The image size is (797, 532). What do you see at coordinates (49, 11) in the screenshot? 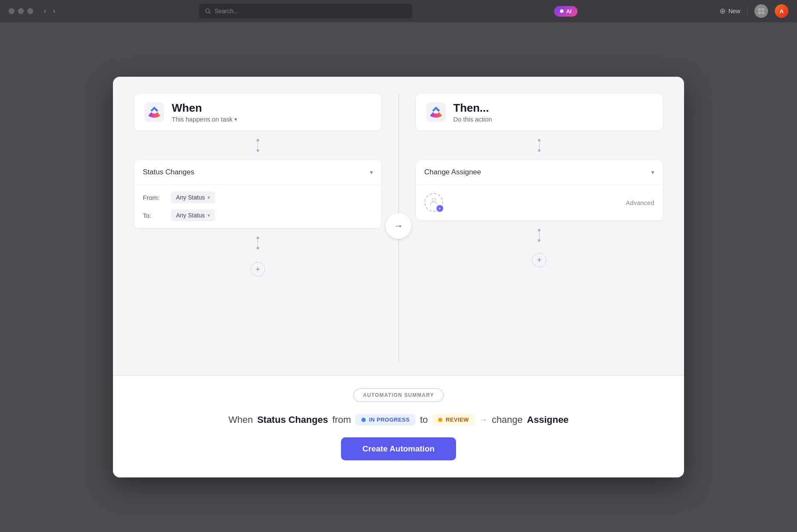
I see `nav-arrows: ‹ ›` at bounding box center [49, 11].